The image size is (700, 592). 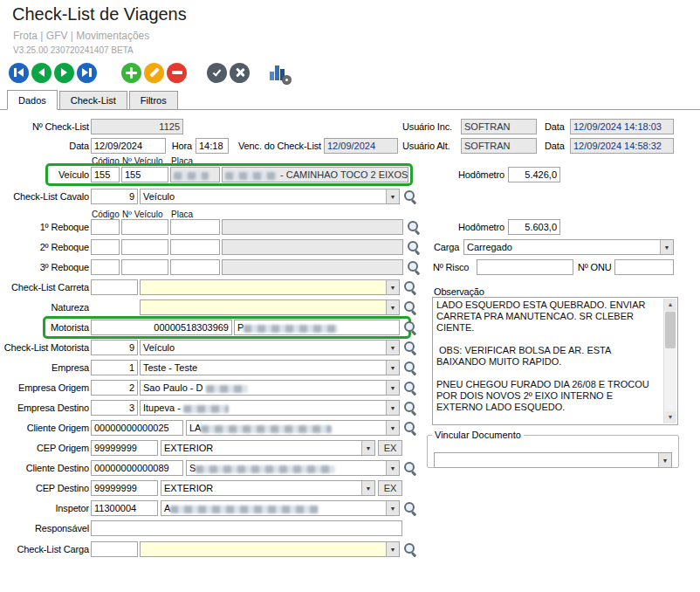 What do you see at coordinates (161, 327) in the screenshot?
I see `motorista-codigo-field: 00000518303969` at bounding box center [161, 327].